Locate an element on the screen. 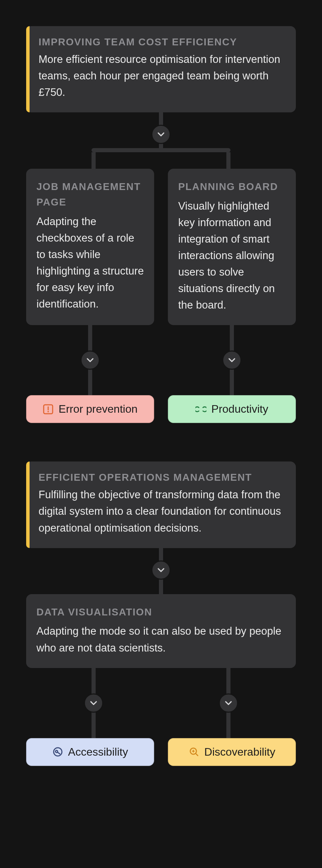 This screenshot has width=322, height=868. node-data-visualisation: DATA VISUALISATION Adapting the mode so … is located at coordinates (161, 631).